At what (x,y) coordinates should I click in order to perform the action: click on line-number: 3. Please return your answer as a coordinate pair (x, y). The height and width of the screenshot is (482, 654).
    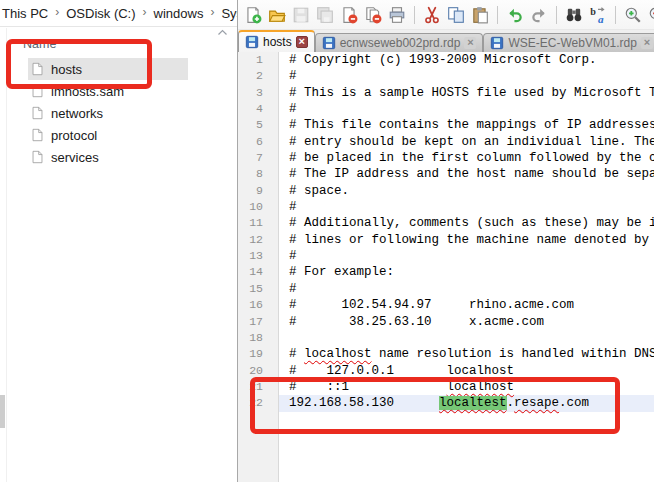
    Looking at the image, I should click on (250, 93).